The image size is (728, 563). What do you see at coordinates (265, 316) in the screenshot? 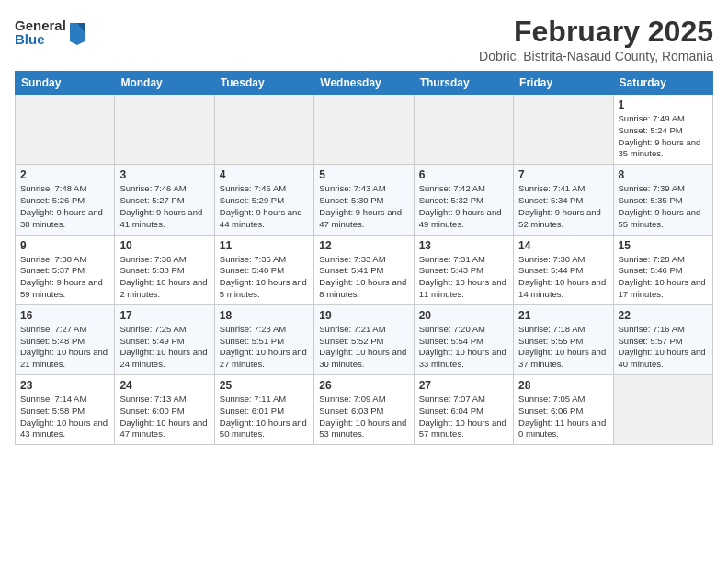
I see `day-number: 18` at bounding box center [265, 316].